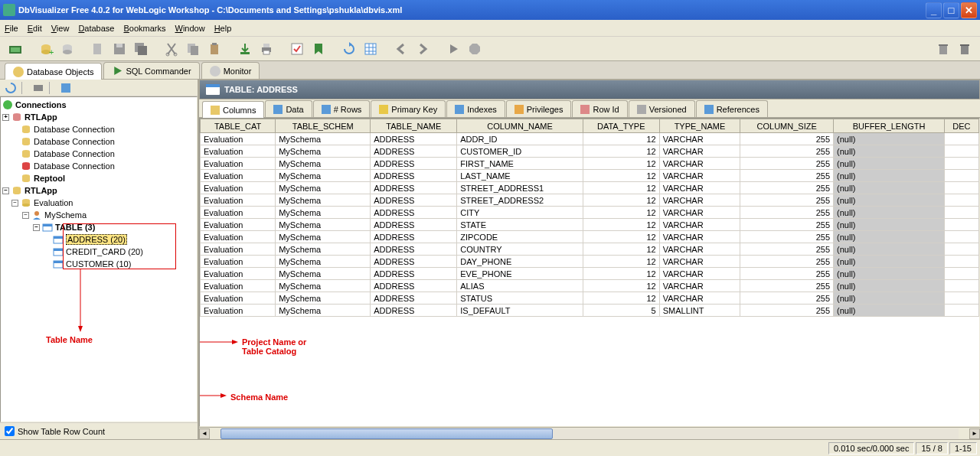  What do you see at coordinates (54, 71) in the screenshot?
I see `tab-database-objects: Database Objects` at bounding box center [54, 71].